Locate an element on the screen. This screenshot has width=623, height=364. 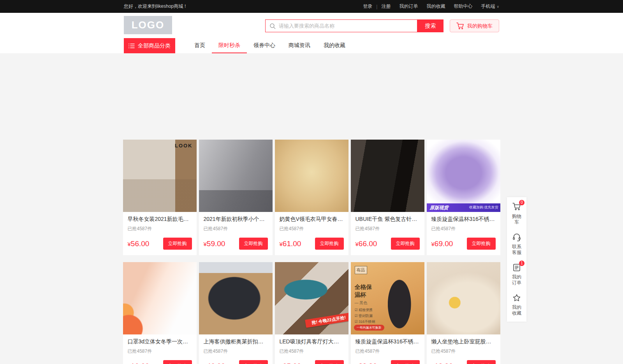
headset-icon is located at coordinates (517, 237).